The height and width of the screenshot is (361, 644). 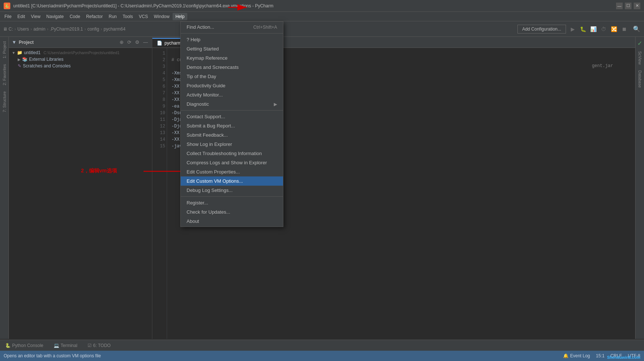 What do you see at coordinates (66, 346) in the screenshot?
I see `terminal-button: 💻 Terminal` at bounding box center [66, 346].